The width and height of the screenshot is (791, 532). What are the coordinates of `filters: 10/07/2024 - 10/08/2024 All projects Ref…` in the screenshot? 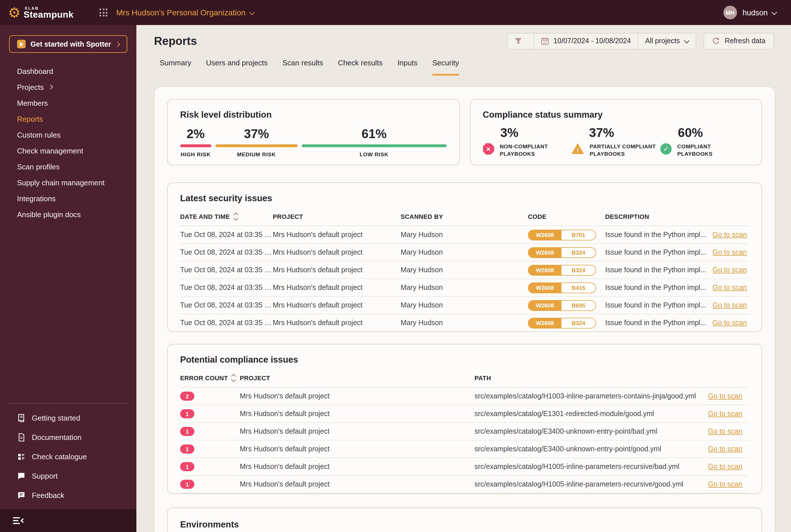 It's located at (640, 41).